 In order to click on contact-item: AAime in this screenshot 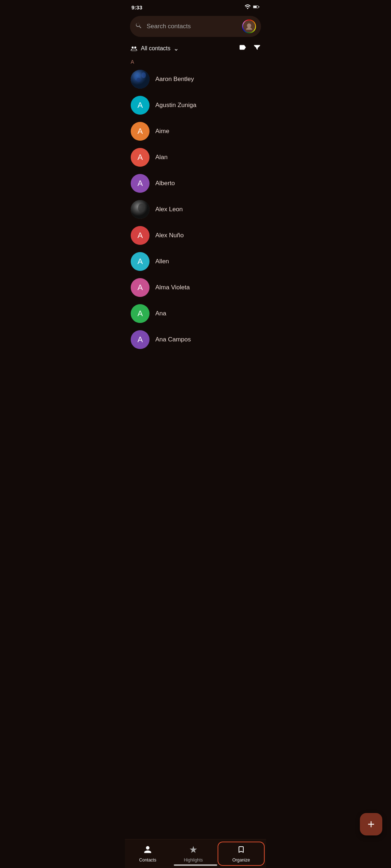, I will do `click(196, 131)`.